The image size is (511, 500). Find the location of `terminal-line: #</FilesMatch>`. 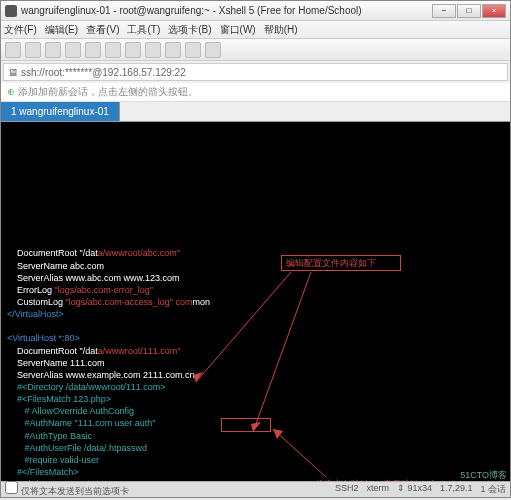

terminal-line: #</FilesMatch> is located at coordinates (256, 472).